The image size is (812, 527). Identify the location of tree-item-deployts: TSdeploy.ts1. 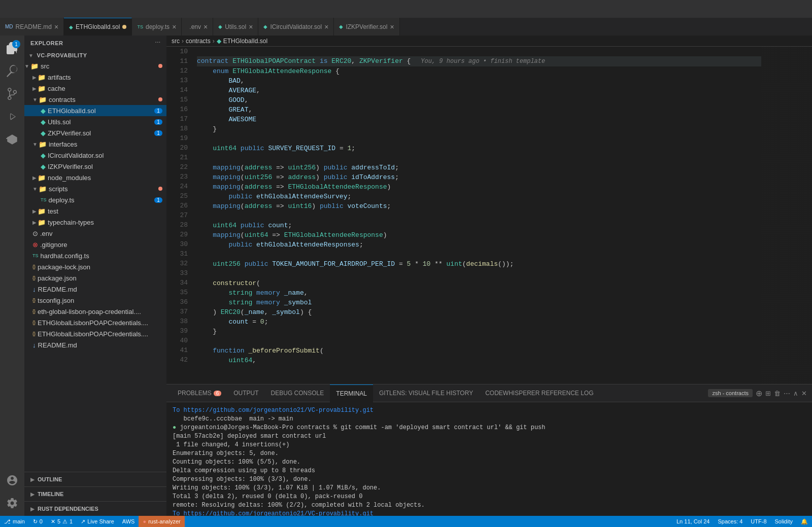
(95, 200).